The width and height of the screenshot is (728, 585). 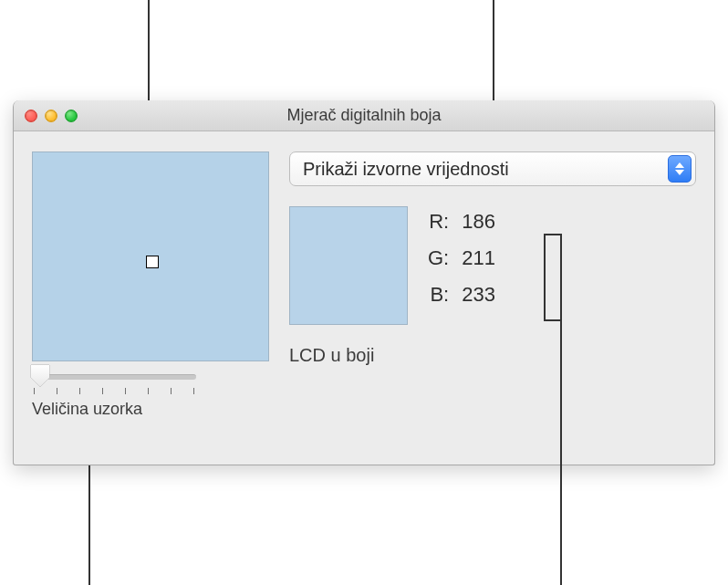 I want to click on traffic-lights, so click(x=46, y=116).